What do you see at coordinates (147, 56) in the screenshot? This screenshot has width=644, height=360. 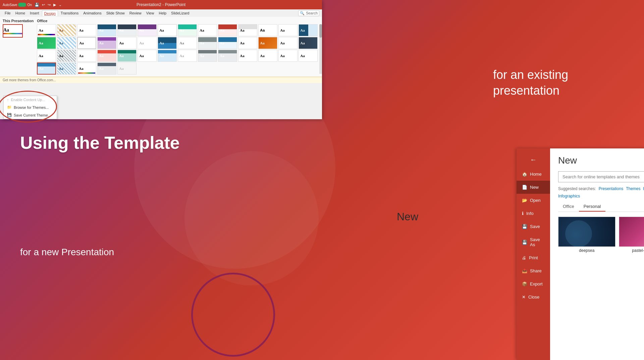 I see `theme-34: Aa` at bounding box center [147, 56].